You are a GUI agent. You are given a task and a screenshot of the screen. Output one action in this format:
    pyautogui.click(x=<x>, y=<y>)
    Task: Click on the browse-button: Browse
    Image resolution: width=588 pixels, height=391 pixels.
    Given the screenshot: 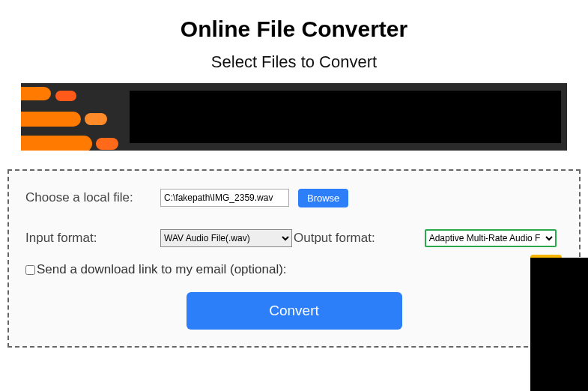 What is the action you would take?
    pyautogui.click(x=324, y=198)
    